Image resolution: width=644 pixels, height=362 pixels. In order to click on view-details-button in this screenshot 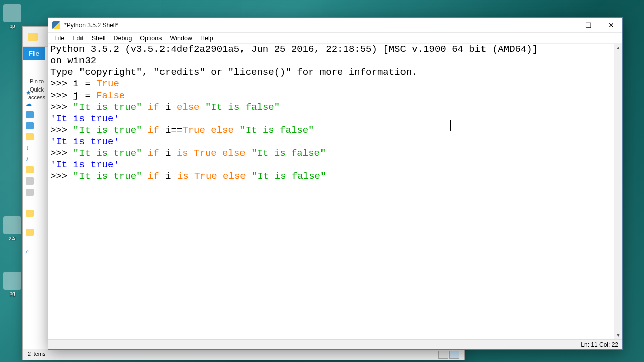, I will do `click(443, 355)`.